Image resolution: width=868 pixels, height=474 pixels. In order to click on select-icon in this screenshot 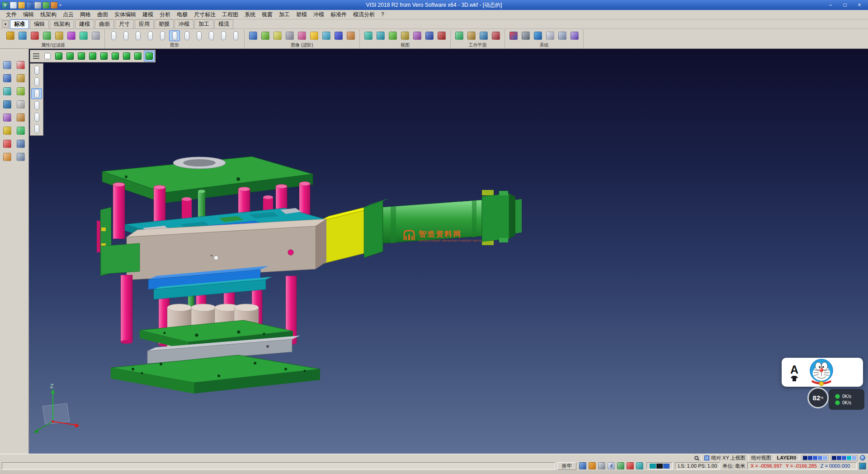, I will do `click(113, 36)`.